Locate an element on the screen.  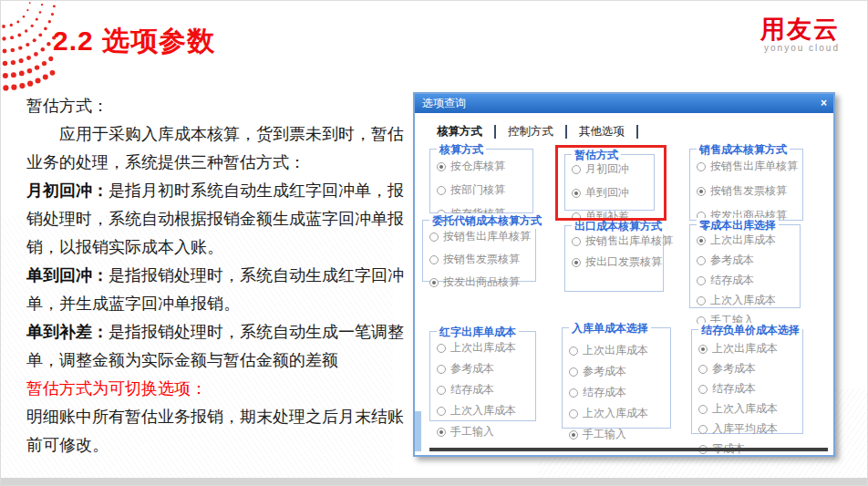
group-title: 入库单成本选择 is located at coordinates (610, 328).